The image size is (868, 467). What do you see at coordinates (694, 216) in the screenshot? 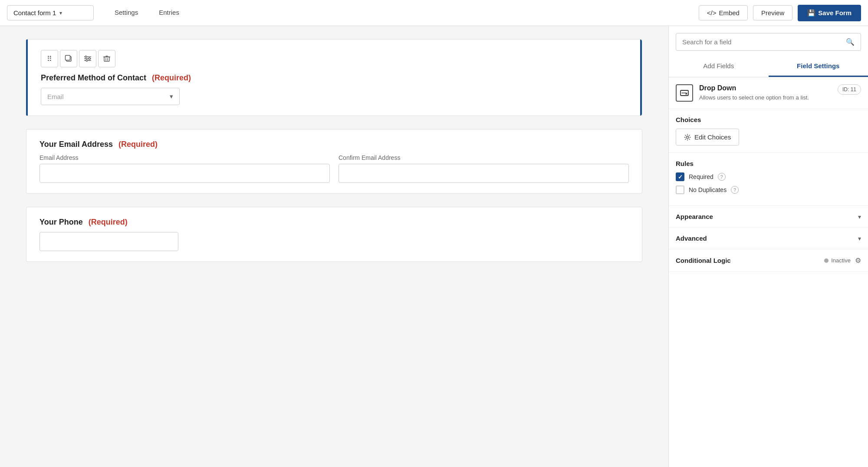
I see `appearance-title: Appearance` at bounding box center [694, 216].